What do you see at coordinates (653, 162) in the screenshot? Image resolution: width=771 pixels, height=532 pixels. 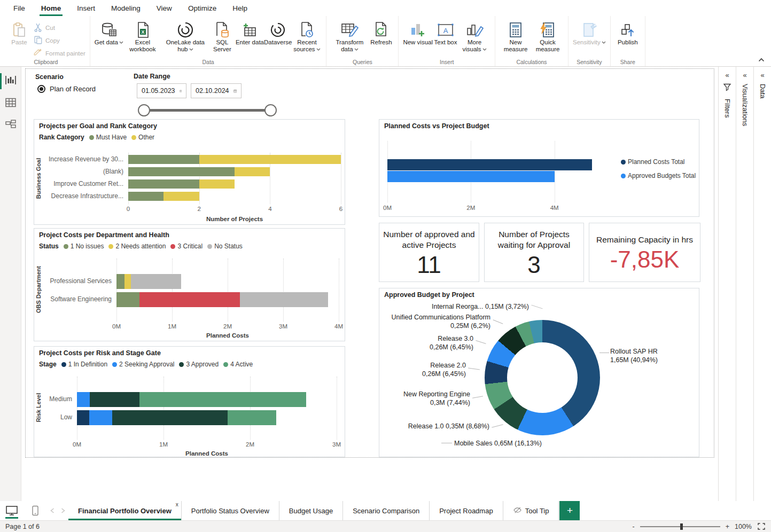 I see `legend-item-planned-costs-total: Planned Costs Total` at bounding box center [653, 162].